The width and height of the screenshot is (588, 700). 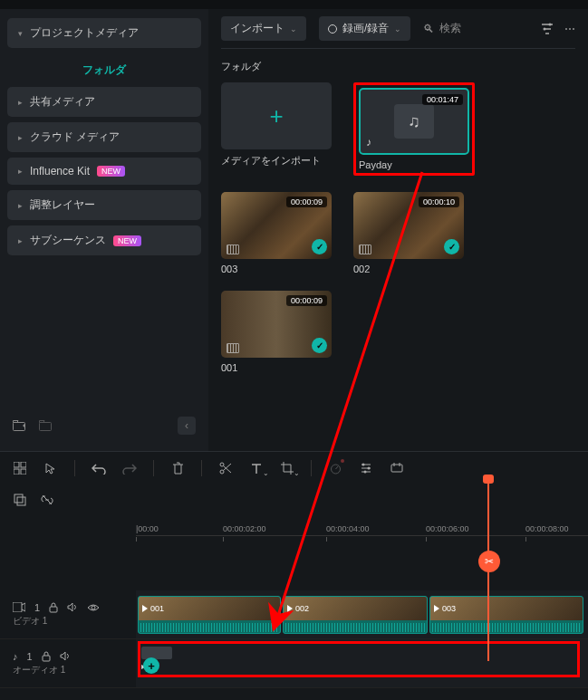 I want to click on undo-icon, so click(x=99, y=468).